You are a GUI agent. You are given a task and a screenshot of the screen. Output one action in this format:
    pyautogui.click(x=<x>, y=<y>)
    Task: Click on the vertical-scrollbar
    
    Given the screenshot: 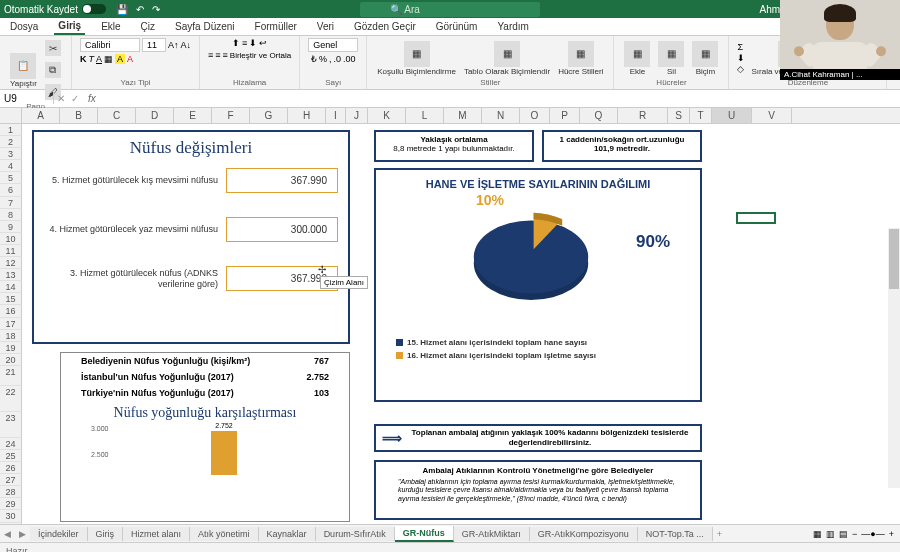 What is the action you would take?
    pyautogui.click(x=894, y=358)
    